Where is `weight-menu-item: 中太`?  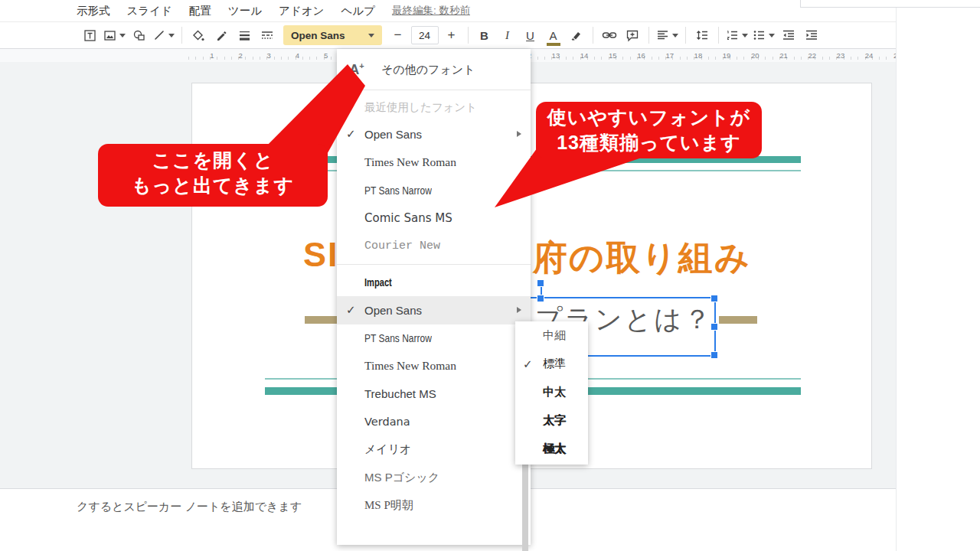 weight-menu-item: 中太 is located at coordinates (551, 392).